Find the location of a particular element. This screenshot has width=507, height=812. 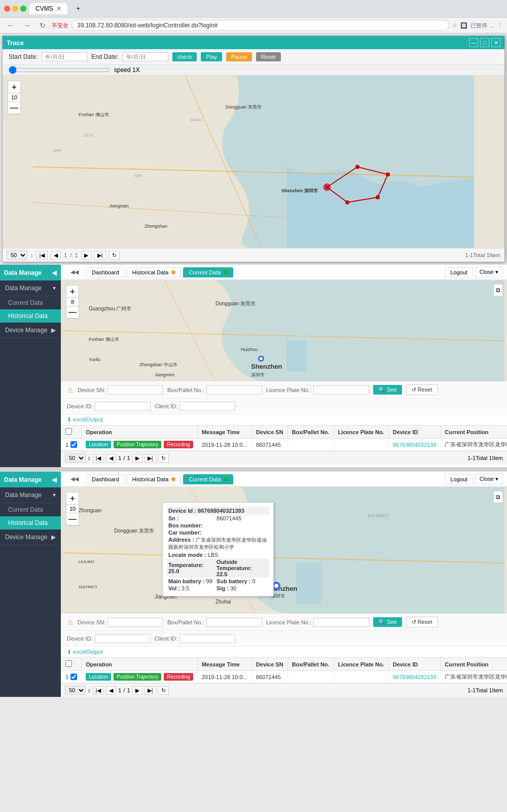

prev-page-btn-2: ◀ is located at coordinates (111, 691).